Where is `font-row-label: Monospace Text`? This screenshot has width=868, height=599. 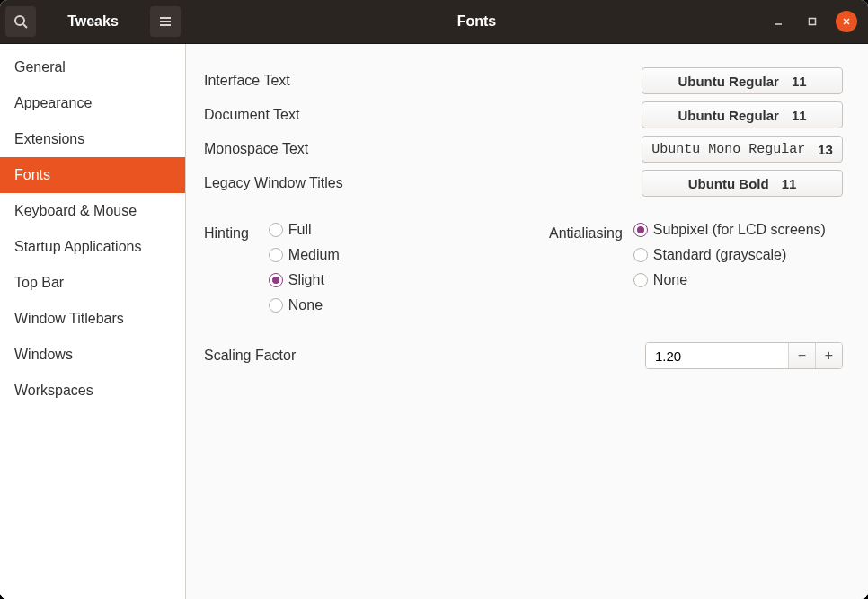 font-row-label: Monospace Text is located at coordinates (256, 149).